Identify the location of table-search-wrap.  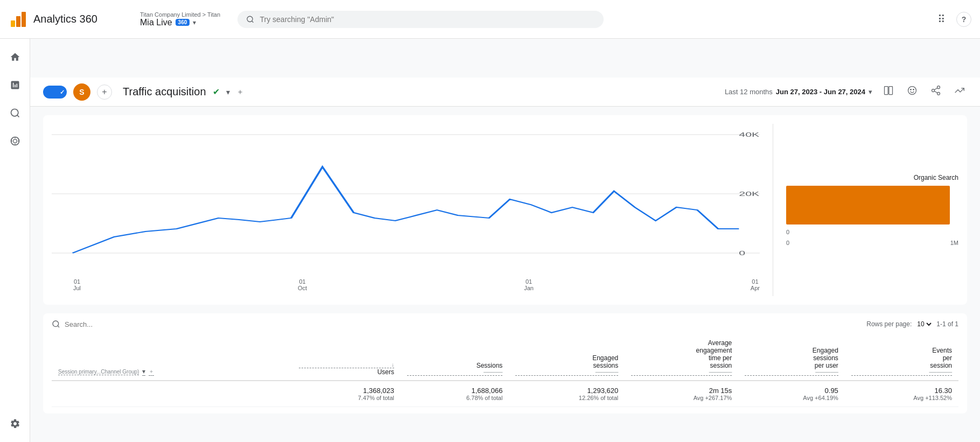
(456, 324).